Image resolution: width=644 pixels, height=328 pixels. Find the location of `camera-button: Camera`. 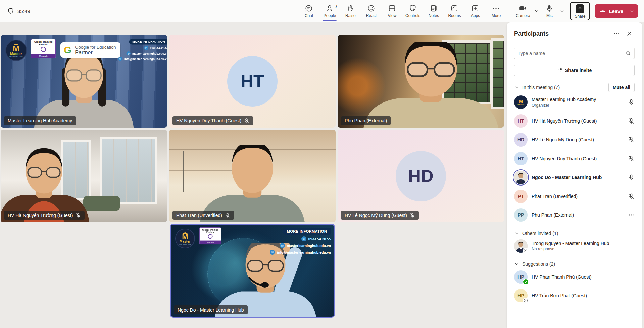

camera-button: Camera is located at coordinates (523, 11).